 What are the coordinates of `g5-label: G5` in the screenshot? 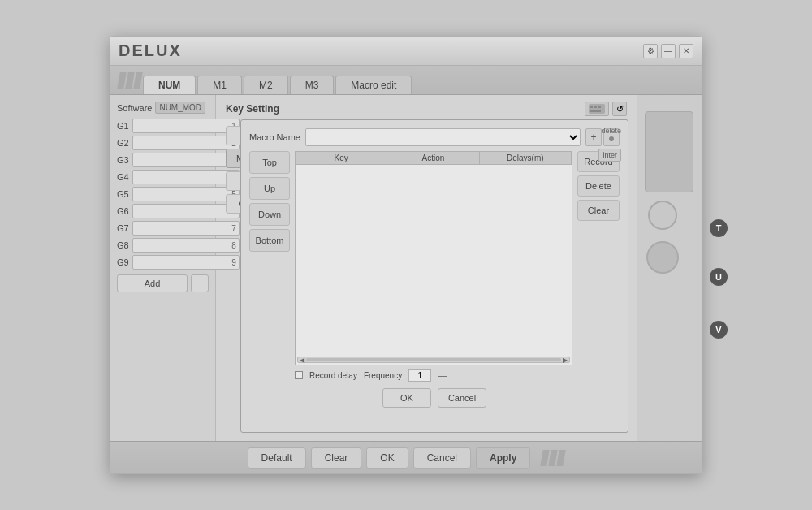 It's located at (123, 194).